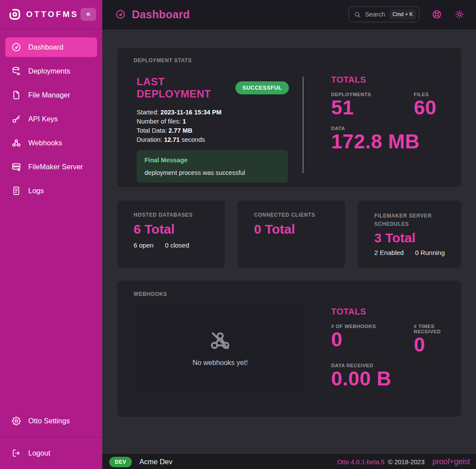 The image size is (476, 469). Describe the element at coordinates (372, 340) in the screenshot. I see `webhooks-count-value: 0` at that location.